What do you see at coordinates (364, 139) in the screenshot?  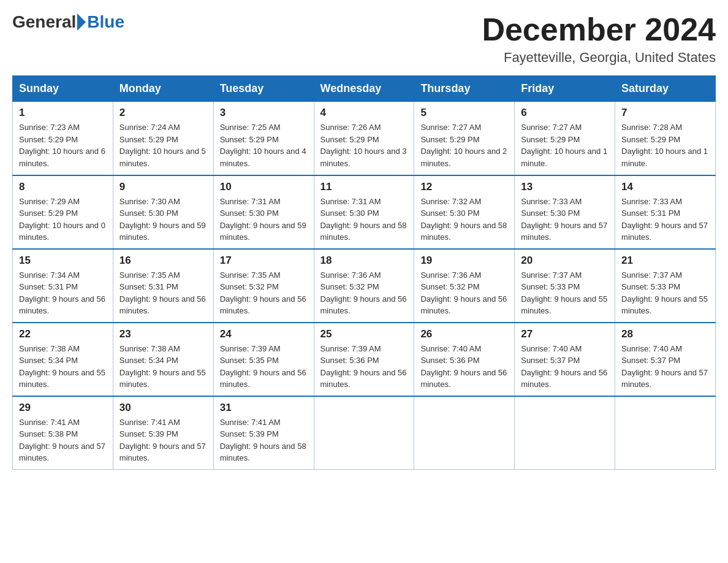 I see `calendar-day-cell: 4 Sunrise: 7:26 AMSunset: 5:29 PMDayligh…` at bounding box center [364, 139].